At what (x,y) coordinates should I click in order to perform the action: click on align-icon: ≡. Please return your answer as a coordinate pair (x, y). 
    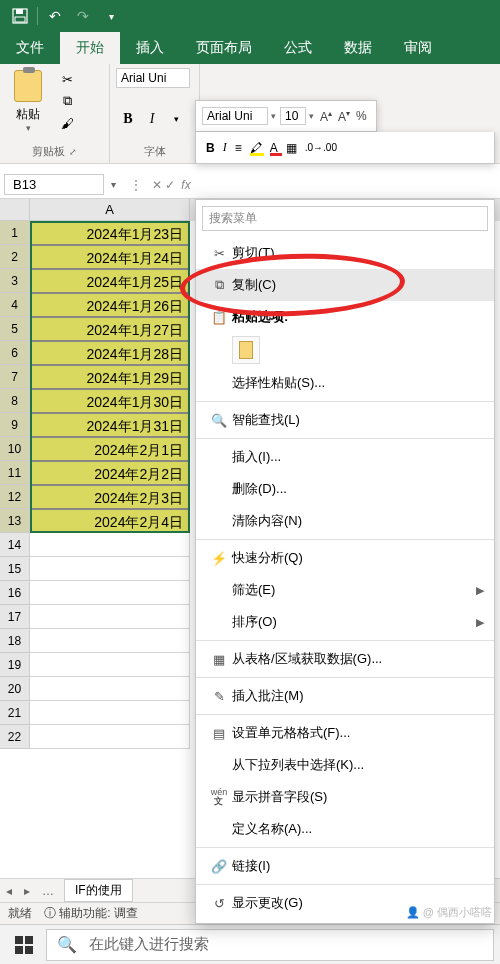
    Looking at the image, I should click on (238, 148).